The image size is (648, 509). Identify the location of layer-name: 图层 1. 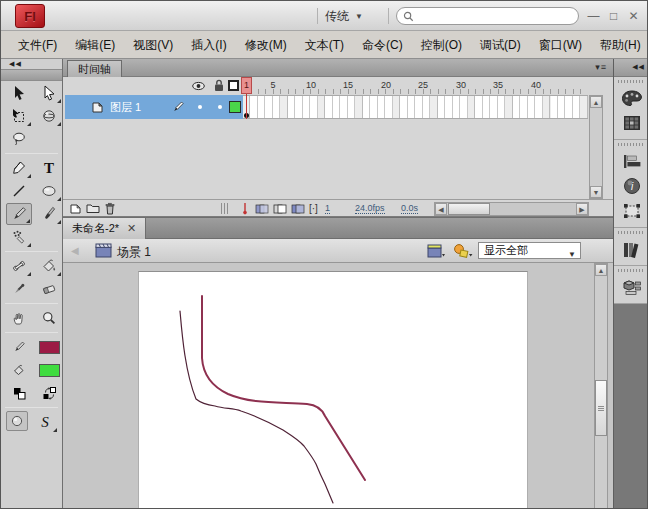
(126, 108).